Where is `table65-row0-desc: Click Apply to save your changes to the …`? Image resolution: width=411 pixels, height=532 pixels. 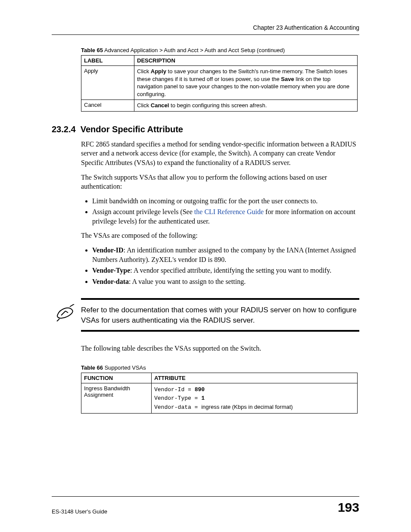 table65-row0-desc: Click Apply to save your changes to the … is located at coordinates (246, 83).